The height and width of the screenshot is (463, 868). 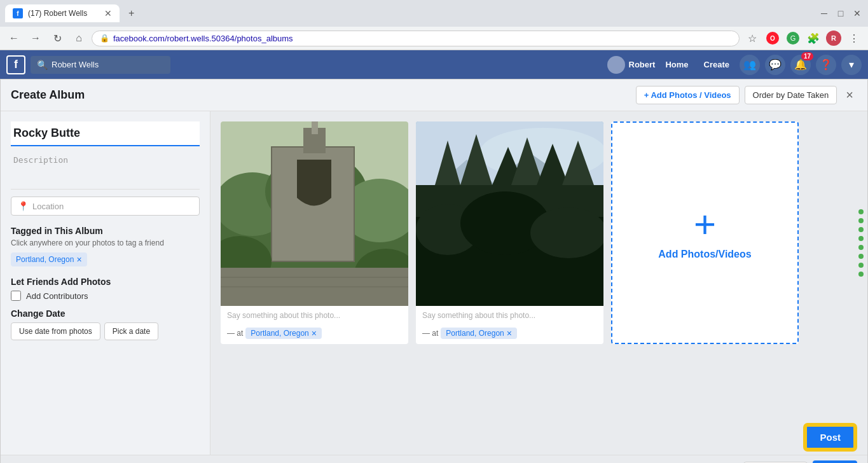 What do you see at coordinates (108, 13) in the screenshot?
I see `tab-close-icon: ✕` at bounding box center [108, 13].